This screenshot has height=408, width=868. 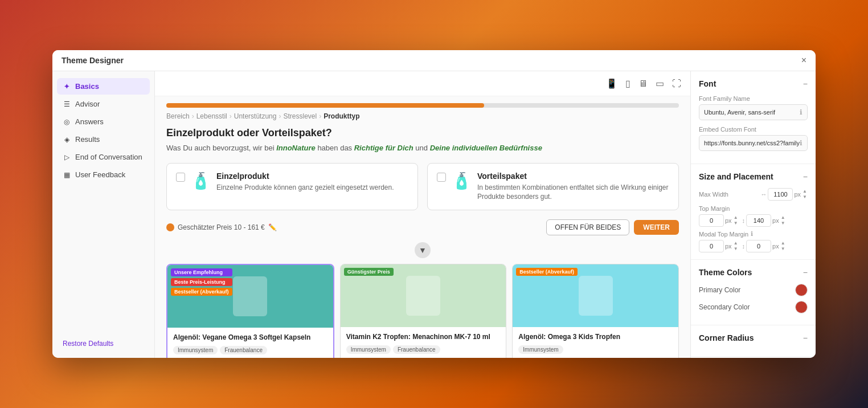 I want to click on sidebar-item-basics: ✦ Basics, so click(x=104, y=87).